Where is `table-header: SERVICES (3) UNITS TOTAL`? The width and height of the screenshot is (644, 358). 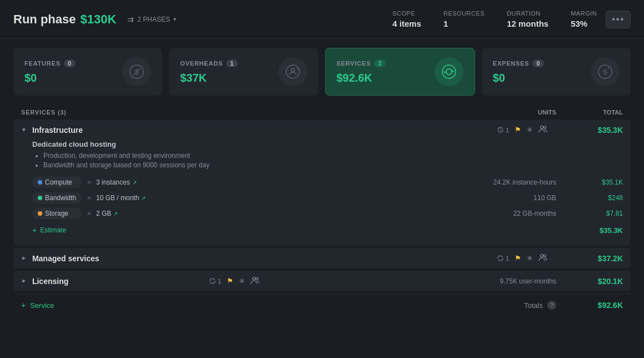 table-header: SERVICES (3) UNITS TOTAL is located at coordinates (322, 112).